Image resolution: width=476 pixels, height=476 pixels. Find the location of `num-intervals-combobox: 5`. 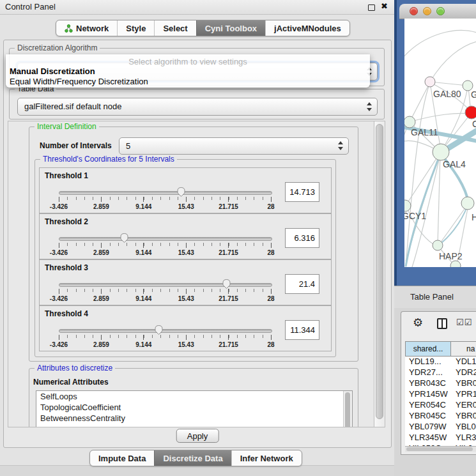

num-intervals-combobox: 5 is located at coordinates (234, 146).